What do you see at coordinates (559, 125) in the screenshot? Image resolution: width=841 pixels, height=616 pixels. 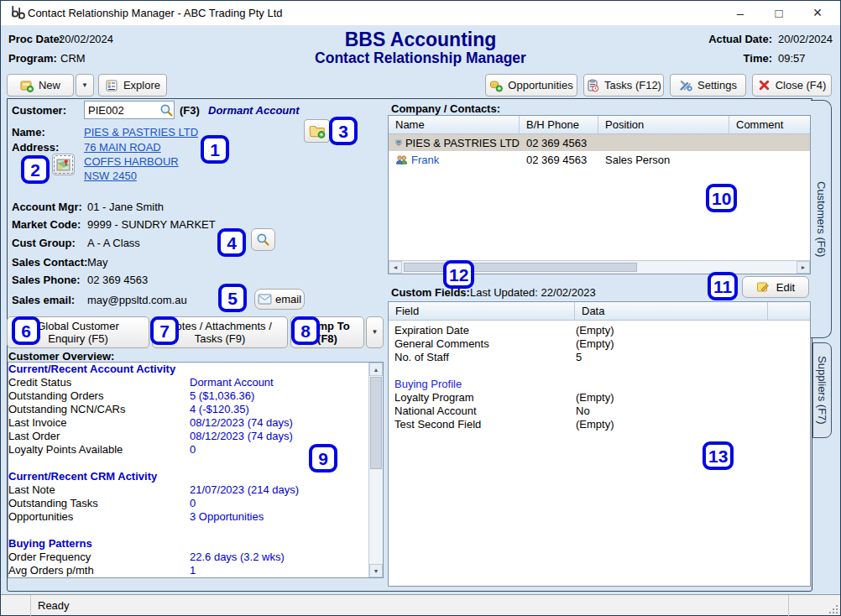 I see `contacts-col-phone: B/H Phone` at bounding box center [559, 125].